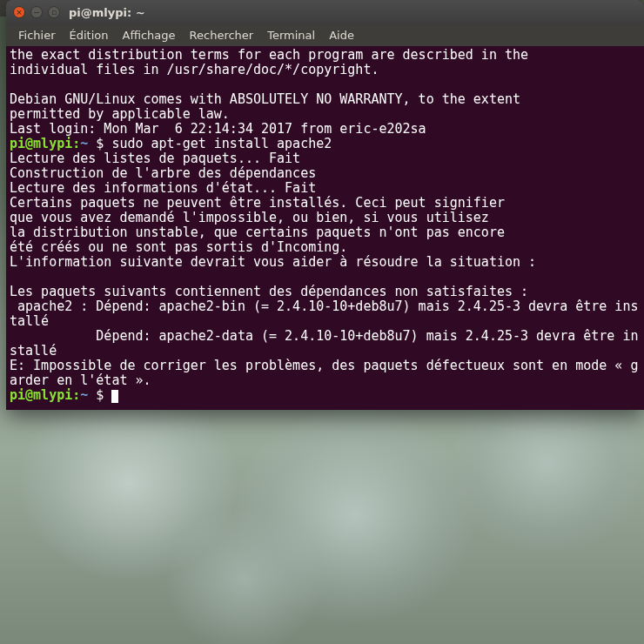 This screenshot has width=644, height=644. I want to click on maximize-button: ▫, so click(54, 12).